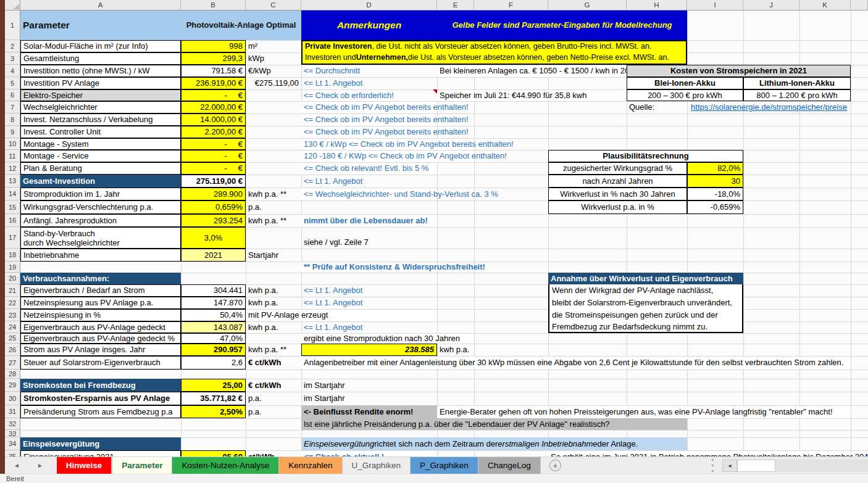  I want to click on hscroll-thumb, so click(756, 466).